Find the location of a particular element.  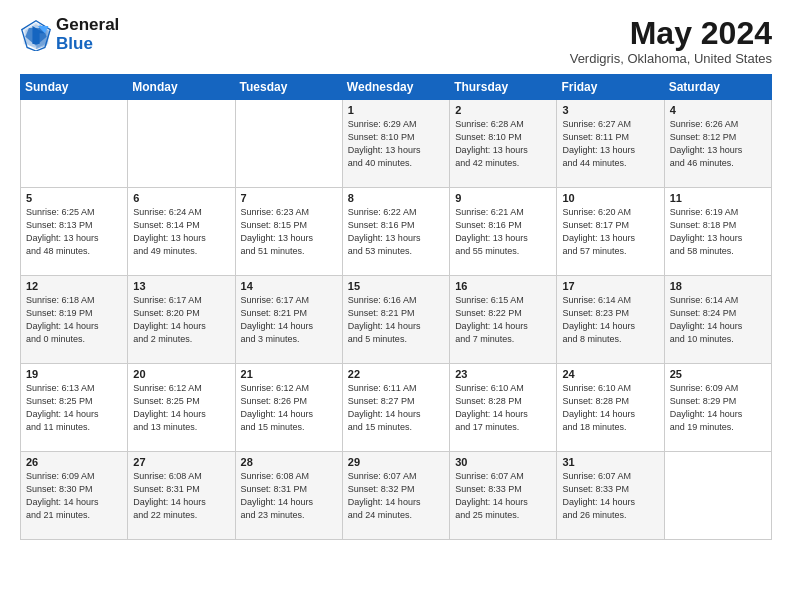

header-tuesday: Tuesday is located at coordinates (288, 88).